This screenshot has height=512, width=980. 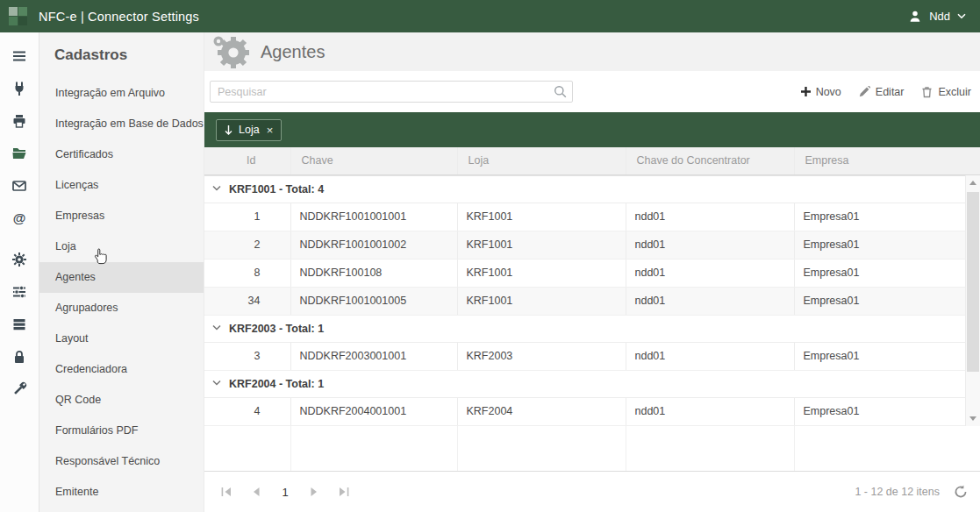 I want to click on cell-id: 3, so click(x=263, y=356).